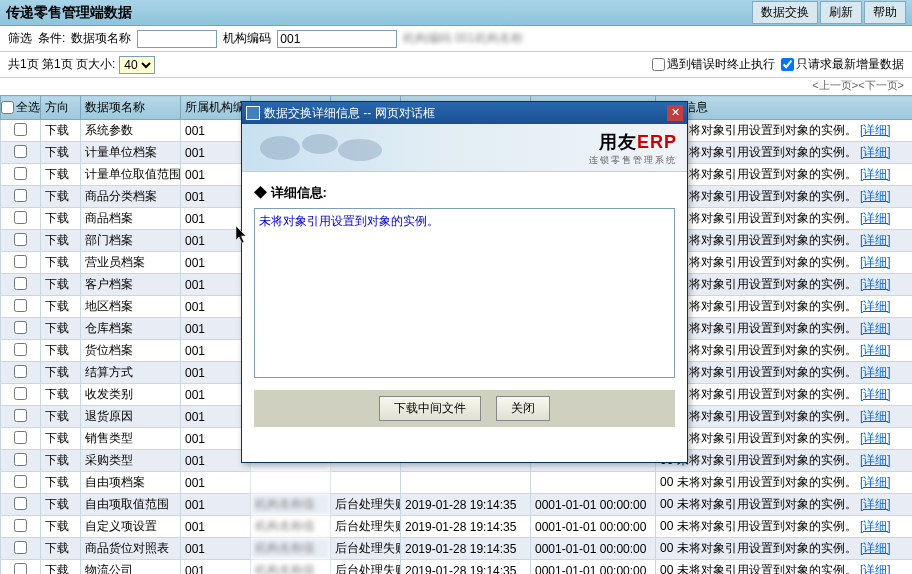 This screenshot has width=912, height=574. I want to click on select-all-label: 全选, so click(28, 108).